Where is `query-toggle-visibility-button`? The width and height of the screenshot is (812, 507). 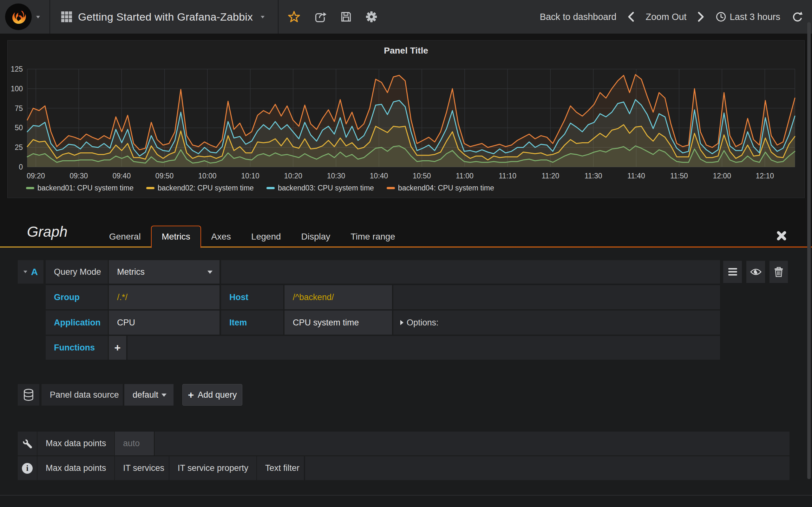 query-toggle-visibility-button is located at coordinates (756, 272).